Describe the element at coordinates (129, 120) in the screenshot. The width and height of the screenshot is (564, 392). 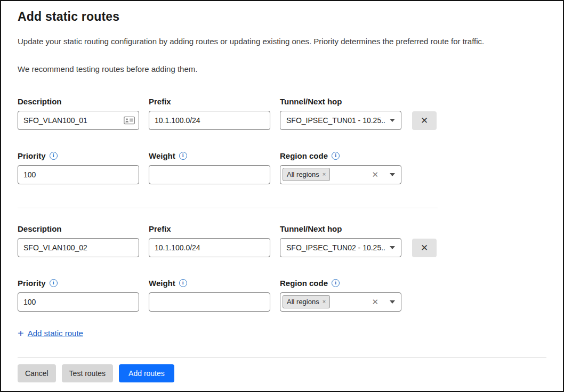
I see `autofill-contact-card-icon` at that location.